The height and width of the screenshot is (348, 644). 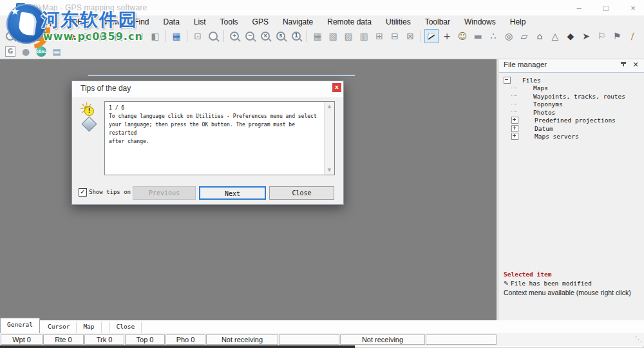 What do you see at coordinates (506, 284) in the screenshot?
I see `pencil-icon: ✎` at bounding box center [506, 284].